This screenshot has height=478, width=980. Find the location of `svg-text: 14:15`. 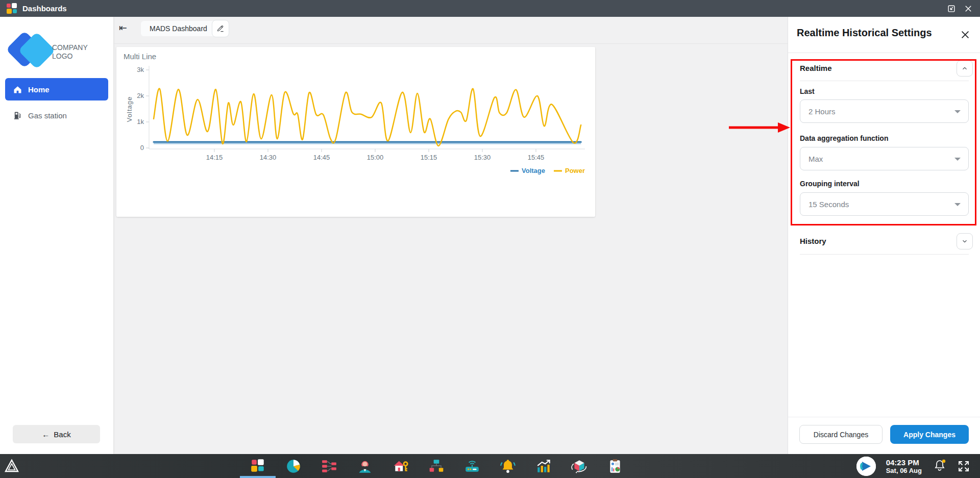

svg-text: 14:15 is located at coordinates (214, 157).